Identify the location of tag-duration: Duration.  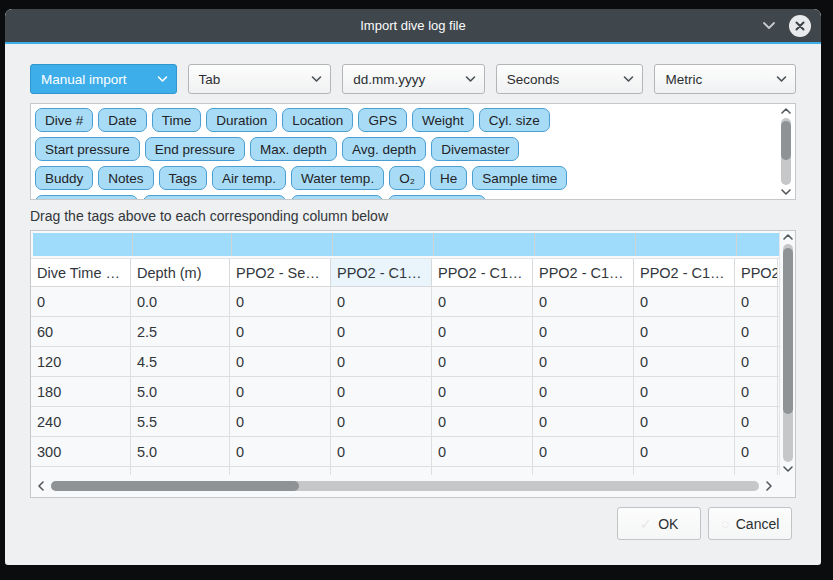
(242, 120).